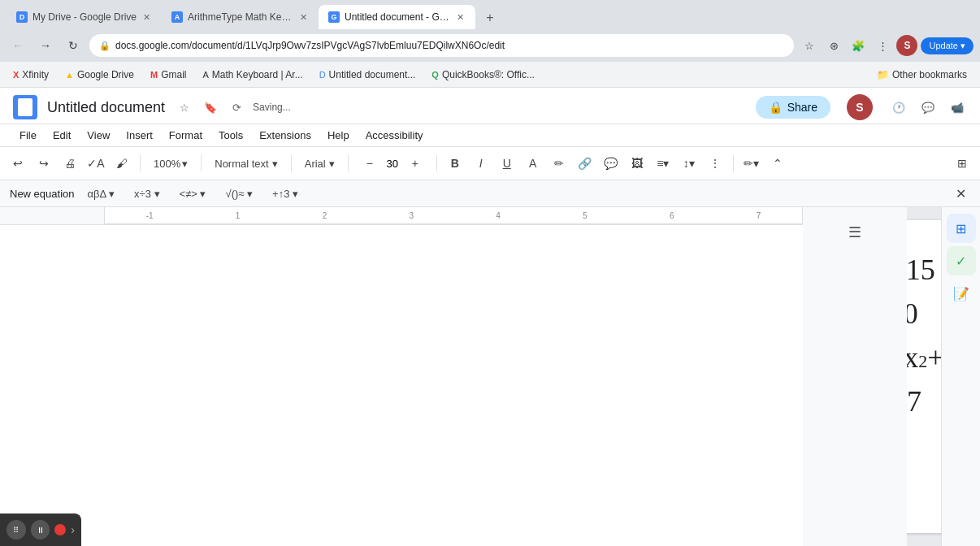 This screenshot has width=980, height=546. I want to click on eq-close-button: ✕, so click(960, 193).